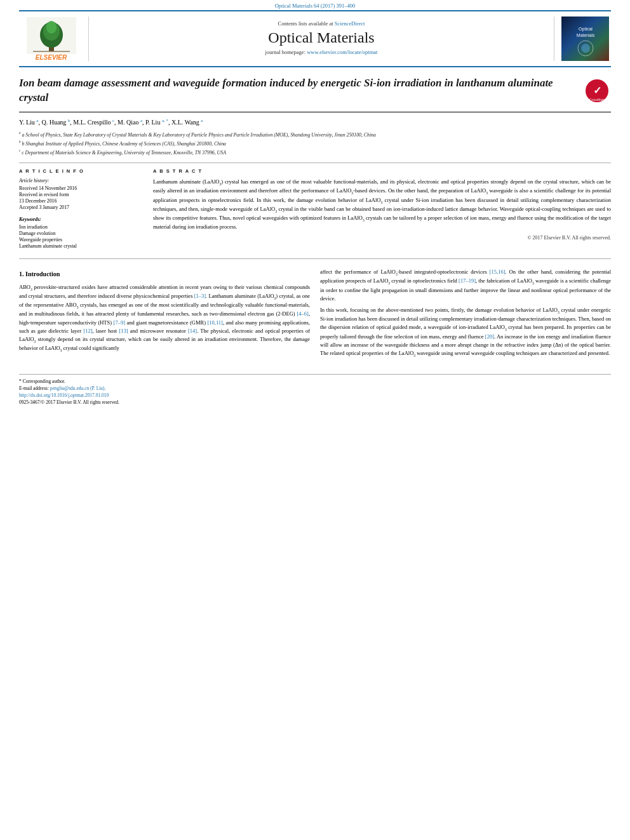  Describe the element at coordinates (466, 332) in the screenshot. I see `intro-para-3: In this work, focusing on the above-ment…` at that location.